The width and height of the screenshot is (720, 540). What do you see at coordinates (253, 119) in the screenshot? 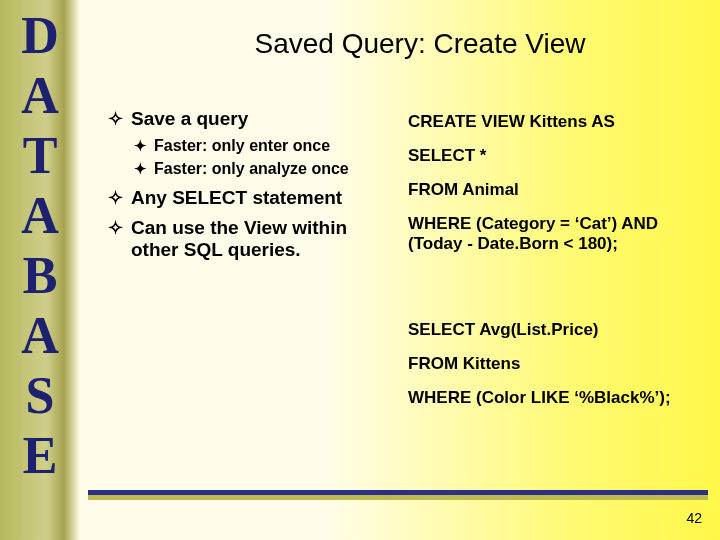
I see `bullet-level1: ✧ Save a query` at bounding box center [253, 119].